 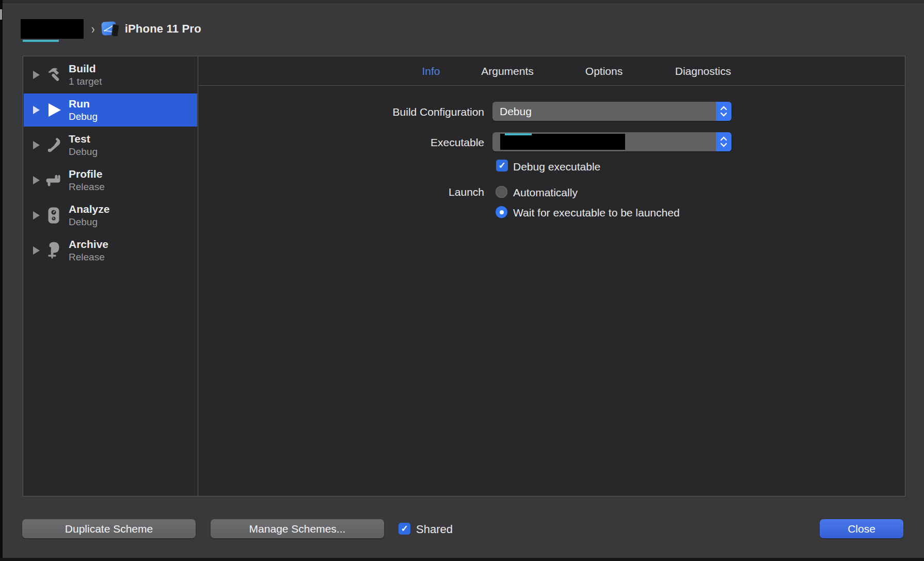 What do you see at coordinates (83, 139) in the screenshot?
I see `sidebar-item-title: Test` at bounding box center [83, 139].